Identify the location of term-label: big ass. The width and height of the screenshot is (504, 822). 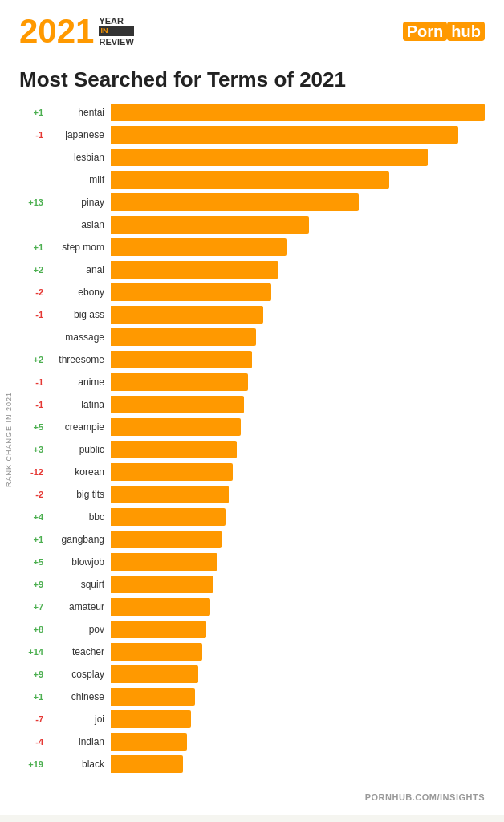
(79, 315).